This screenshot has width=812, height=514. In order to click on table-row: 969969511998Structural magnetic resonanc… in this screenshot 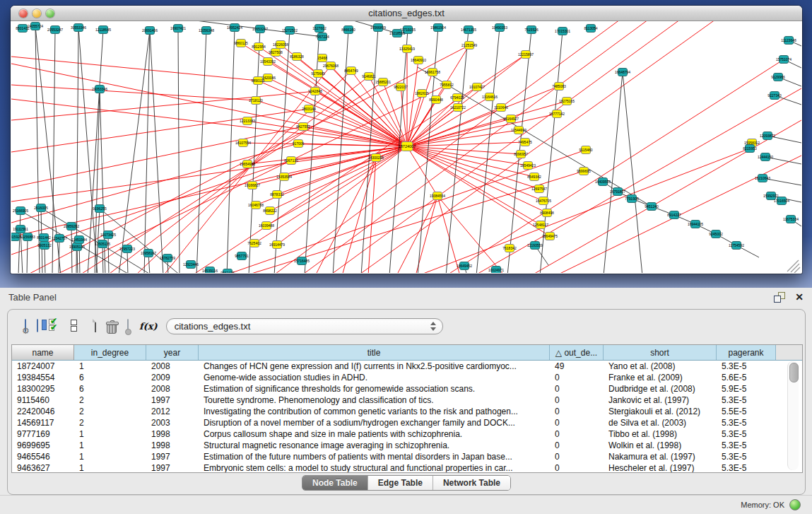, I will do `click(407, 445)`.